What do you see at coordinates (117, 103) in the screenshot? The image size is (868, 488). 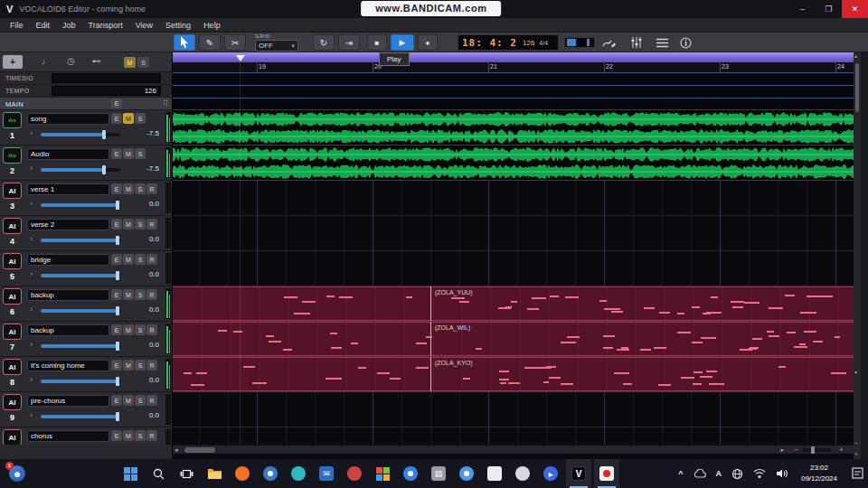 I see `main-edit-button: E` at bounding box center [117, 103].